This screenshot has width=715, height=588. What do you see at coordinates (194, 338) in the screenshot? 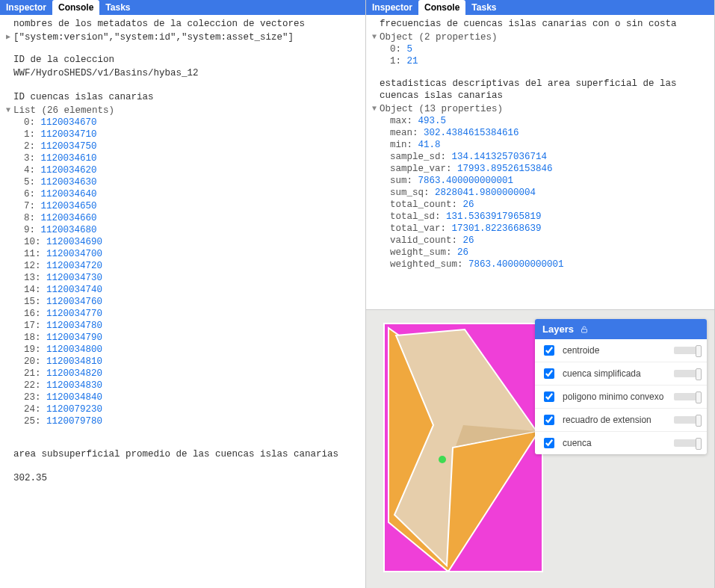
I see `list-item: 18: 1120034790` at bounding box center [194, 338].